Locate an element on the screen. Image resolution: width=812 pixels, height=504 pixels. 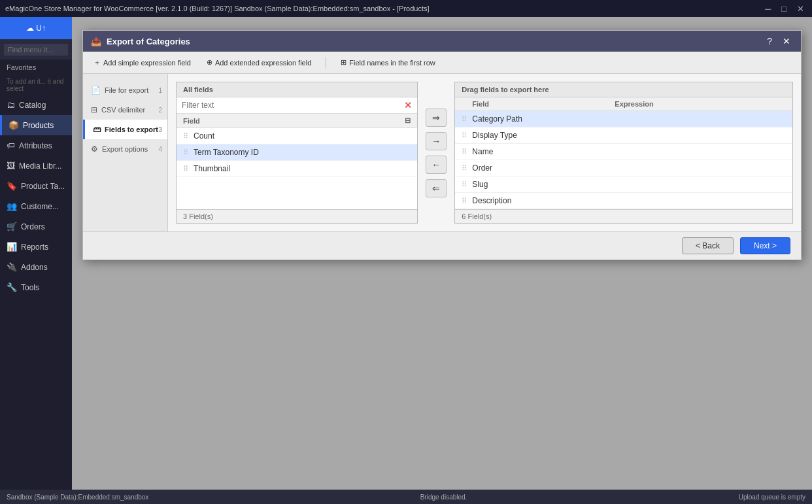
right-field-list: ⠿Category Path⠿Display Type⠿Name⠿Order⠿S… is located at coordinates (624, 160).